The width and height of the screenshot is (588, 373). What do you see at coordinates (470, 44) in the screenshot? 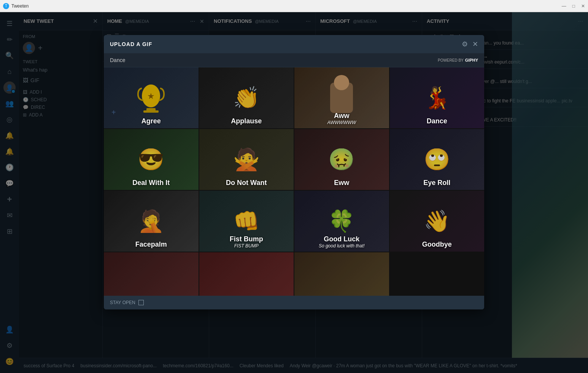
I see `modal-header-actions: ⚙ ✕` at bounding box center [470, 44].